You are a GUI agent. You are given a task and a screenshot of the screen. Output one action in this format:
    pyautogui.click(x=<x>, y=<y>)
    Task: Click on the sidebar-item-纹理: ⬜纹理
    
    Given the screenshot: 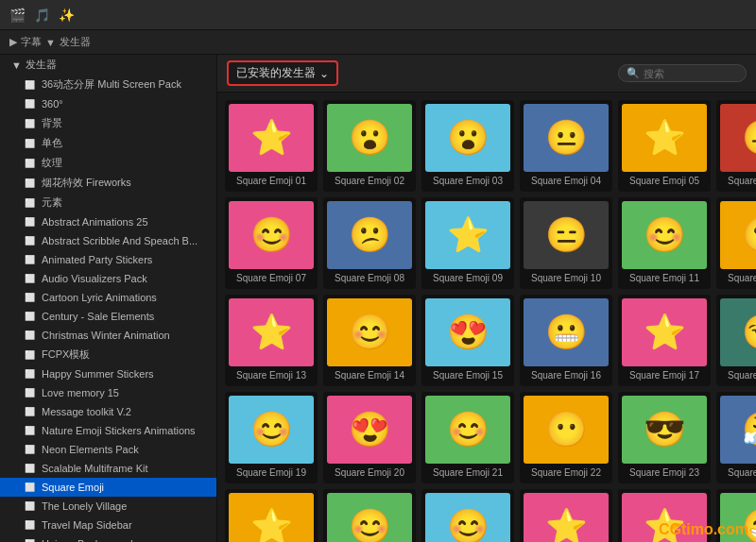 What is the action you would take?
    pyautogui.click(x=108, y=162)
    